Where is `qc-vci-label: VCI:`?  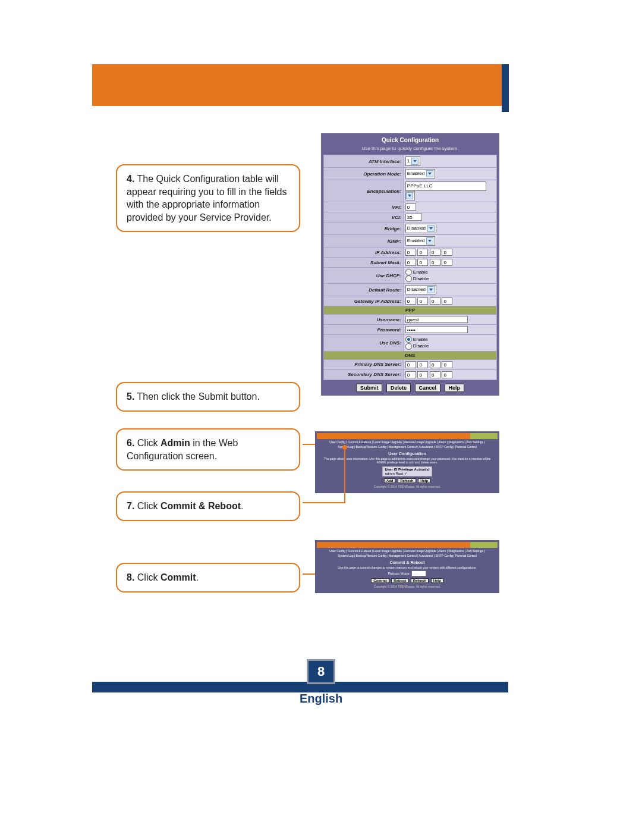 qc-vci-label: VCI: is located at coordinates (364, 218).